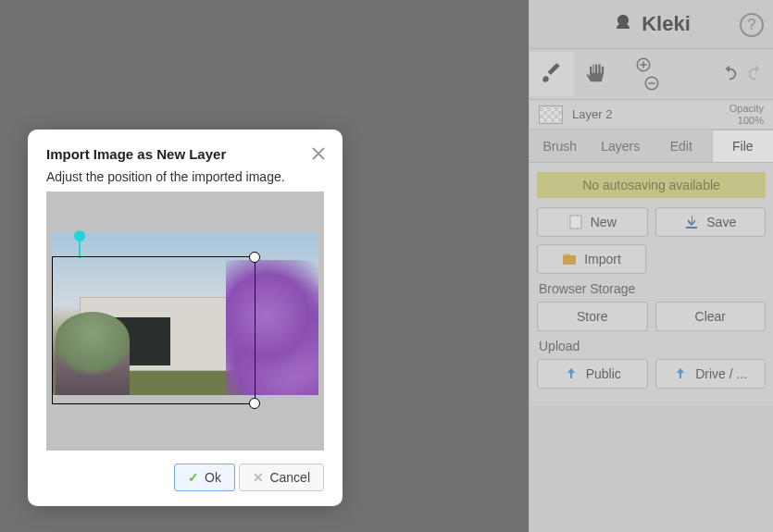  What do you see at coordinates (643, 74) in the screenshot?
I see `zoom-tool-group` at bounding box center [643, 74].